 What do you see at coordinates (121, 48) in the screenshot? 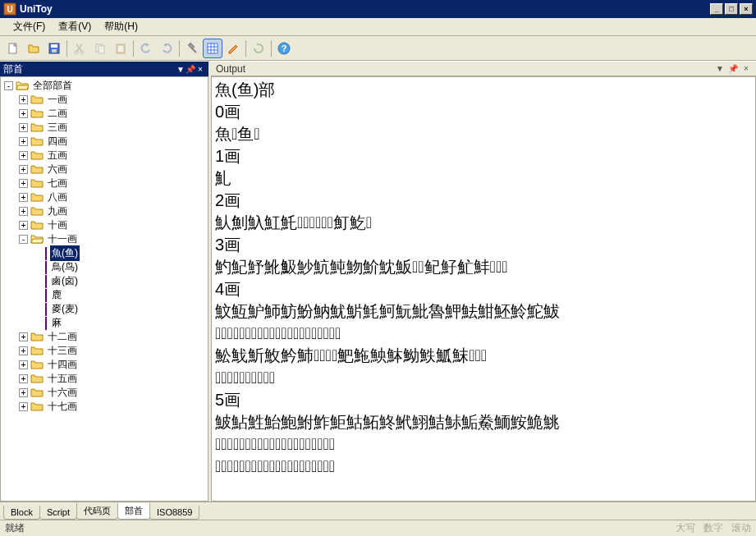
I see `paste-button` at bounding box center [121, 48].